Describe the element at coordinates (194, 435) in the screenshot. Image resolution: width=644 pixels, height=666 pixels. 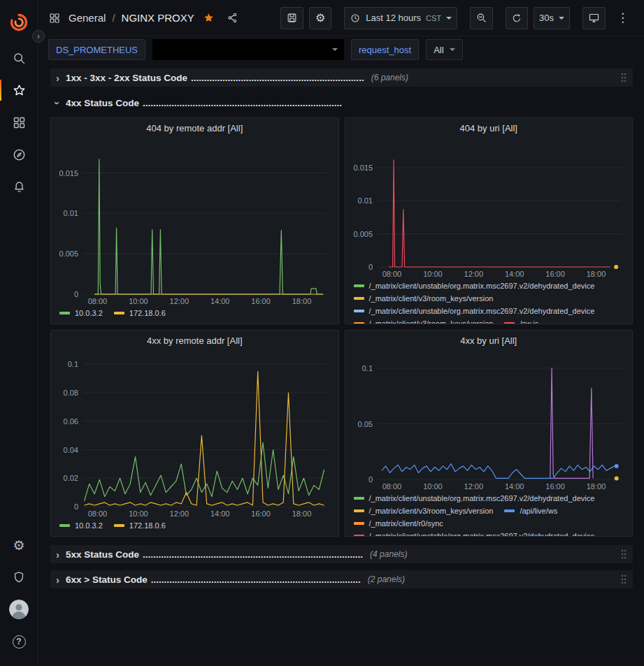
I see `timeseries-chart: 00.020.040.060.080.108:0010:0012:0014:00…` at that location.